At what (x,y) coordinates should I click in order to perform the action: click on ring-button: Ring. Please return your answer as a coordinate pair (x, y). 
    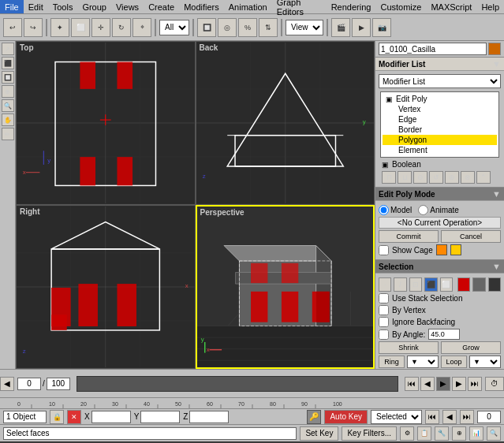
    Looking at the image, I should click on (391, 362).